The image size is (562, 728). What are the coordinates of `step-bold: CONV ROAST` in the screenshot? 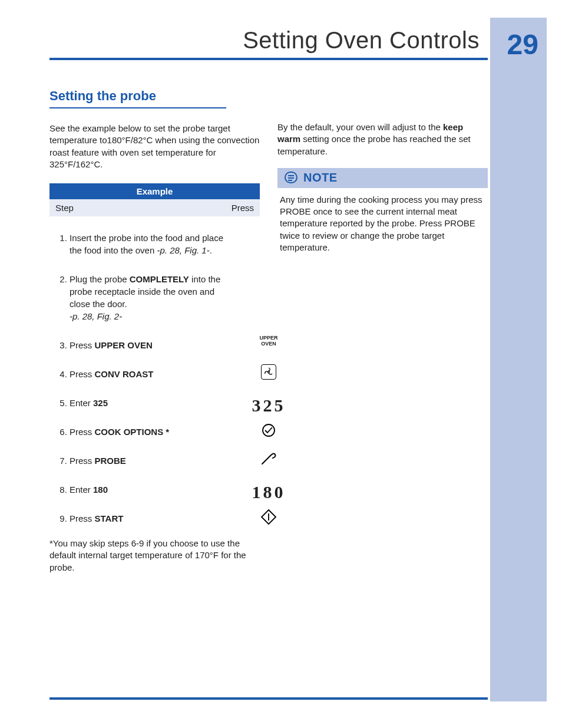 It's located at (124, 374).